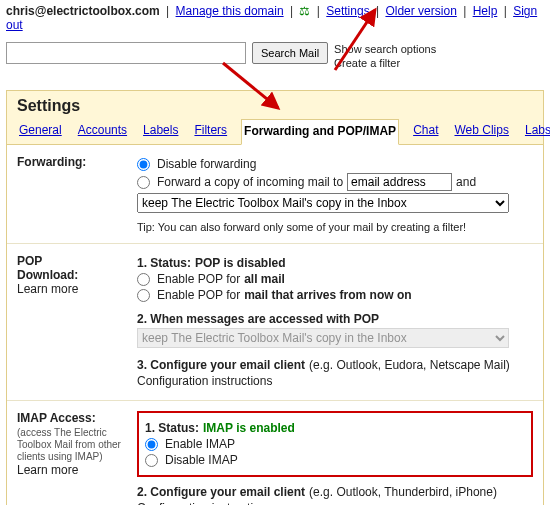 This screenshot has height=505, width=550. I want to click on fwd-tip-text: Tip: You can also forward only some of y…, so click(264, 227).